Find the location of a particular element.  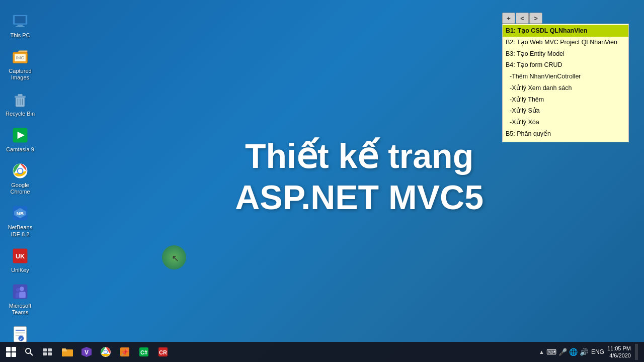

desktop-icon-teams-label: Microsoft Teams is located at coordinates (20, 309).